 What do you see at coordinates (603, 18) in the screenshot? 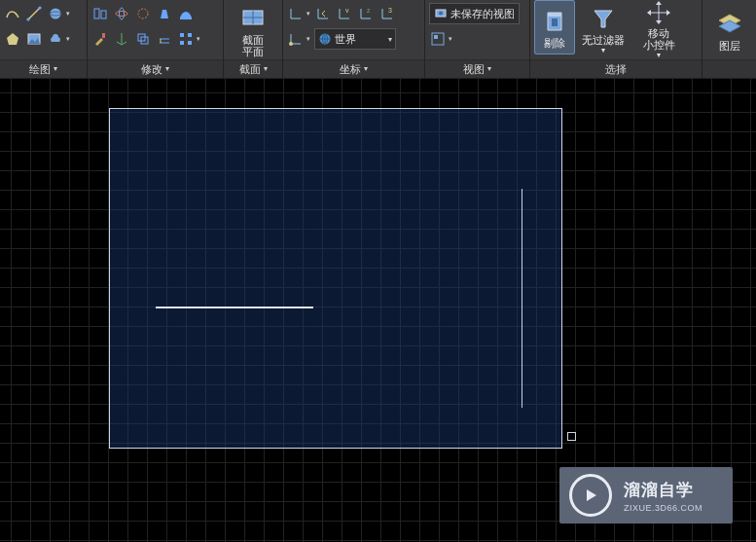
I see `nofilter-icon` at bounding box center [603, 18].